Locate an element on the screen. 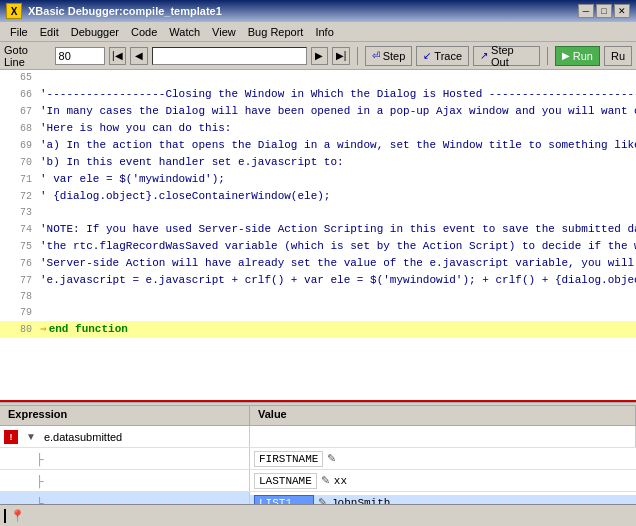 This screenshot has width=636, height=526. code-line-77: 77 'e.javascript = e.javascript + crlf()… is located at coordinates (318, 280).